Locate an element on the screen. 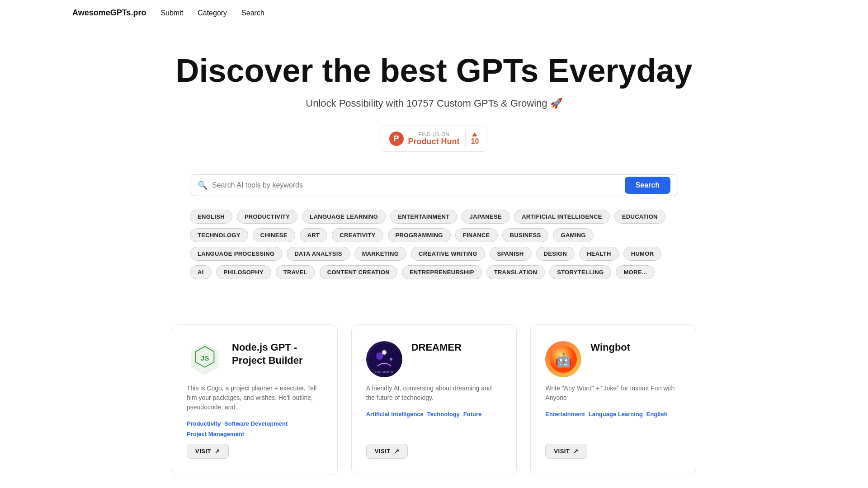  card-title: DREAMER is located at coordinates (437, 348).